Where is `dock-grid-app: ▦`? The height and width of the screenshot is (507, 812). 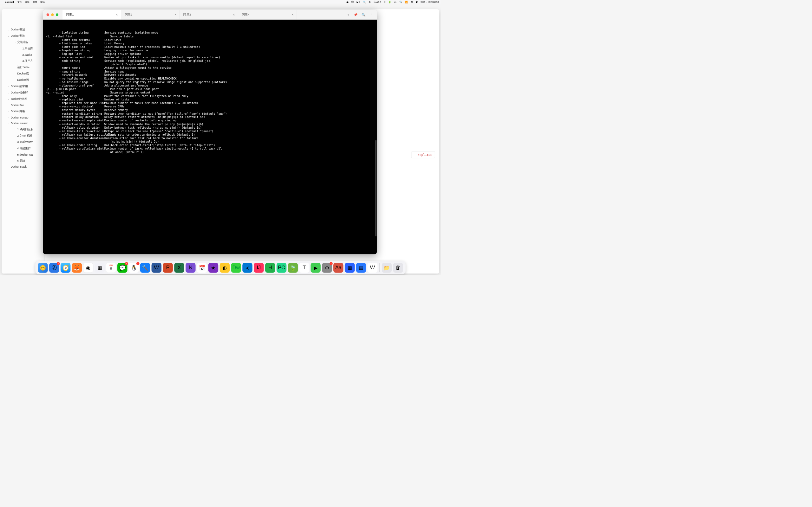
dock-grid-app: ▦ is located at coordinates (350, 268).